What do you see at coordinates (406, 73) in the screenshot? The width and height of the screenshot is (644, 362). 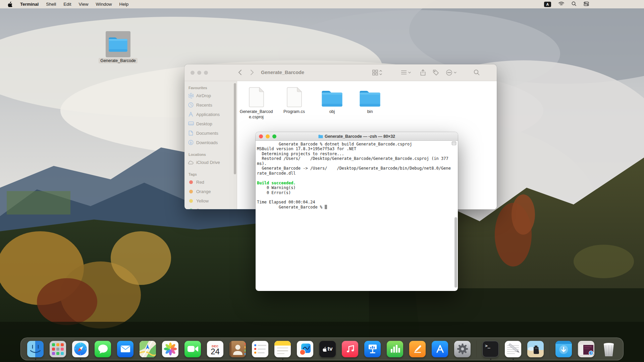 I see `group-by-icon` at bounding box center [406, 73].